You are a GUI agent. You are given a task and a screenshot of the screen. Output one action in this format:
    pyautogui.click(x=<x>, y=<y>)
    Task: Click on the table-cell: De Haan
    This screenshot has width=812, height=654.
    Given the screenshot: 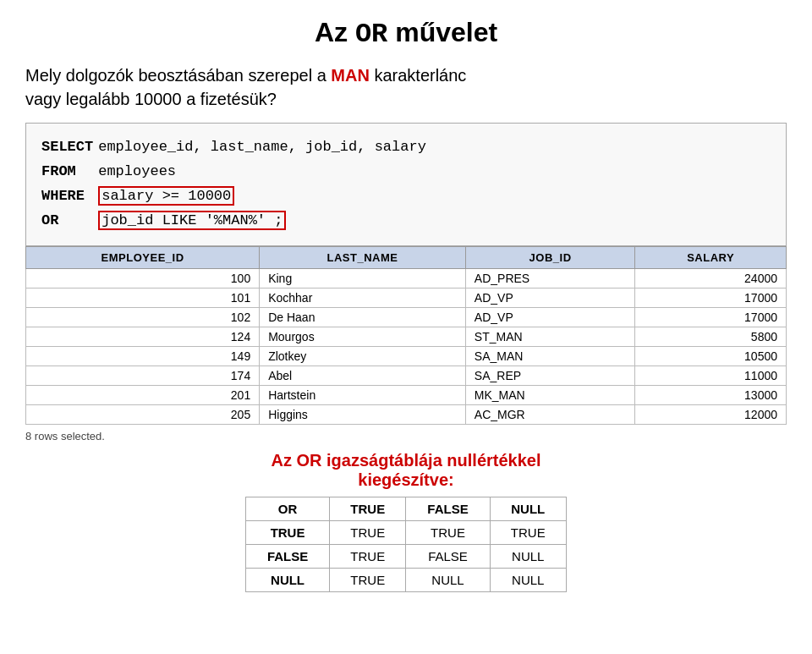 What is the action you would take?
    pyautogui.click(x=363, y=316)
    